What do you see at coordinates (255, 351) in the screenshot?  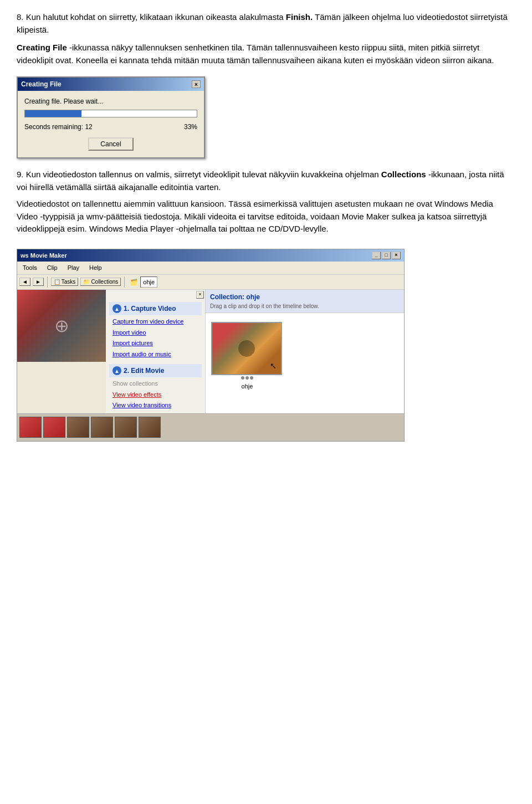 I see `wmm-right-area: × ▲ 1. Capture Video Capture from video …` at bounding box center [255, 351].